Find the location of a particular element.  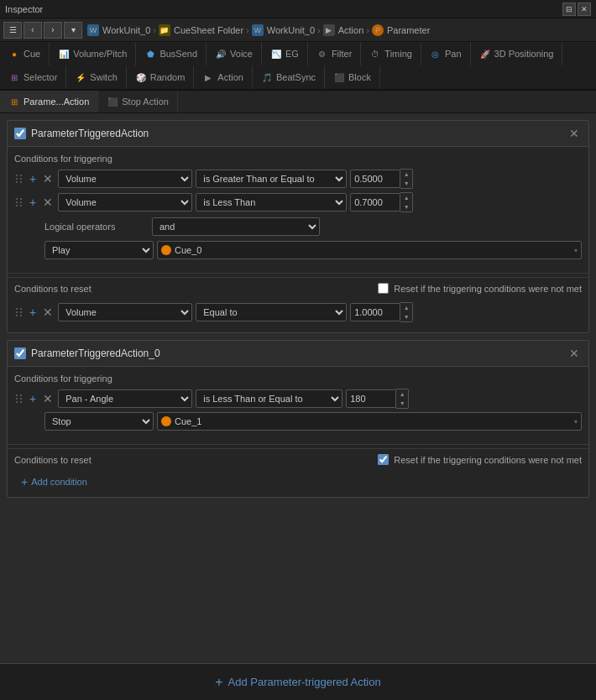

cue-select-1: Cue_0 ▾ is located at coordinates (369, 250).